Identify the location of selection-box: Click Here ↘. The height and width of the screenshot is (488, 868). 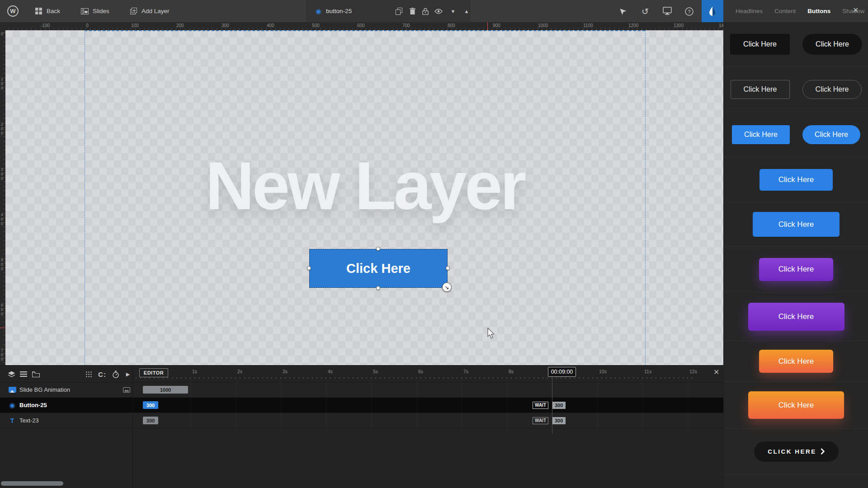
(378, 268).